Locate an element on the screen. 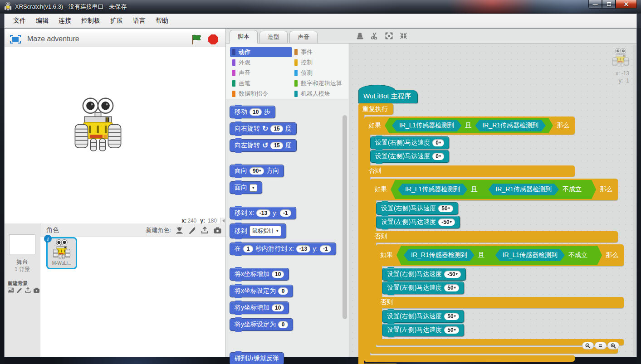 Image resolution: width=641 pixels, height=364 pixels. palette-block-bounce-on-edge: 碰到边缘就反弹 is located at coordinates (257, 358).